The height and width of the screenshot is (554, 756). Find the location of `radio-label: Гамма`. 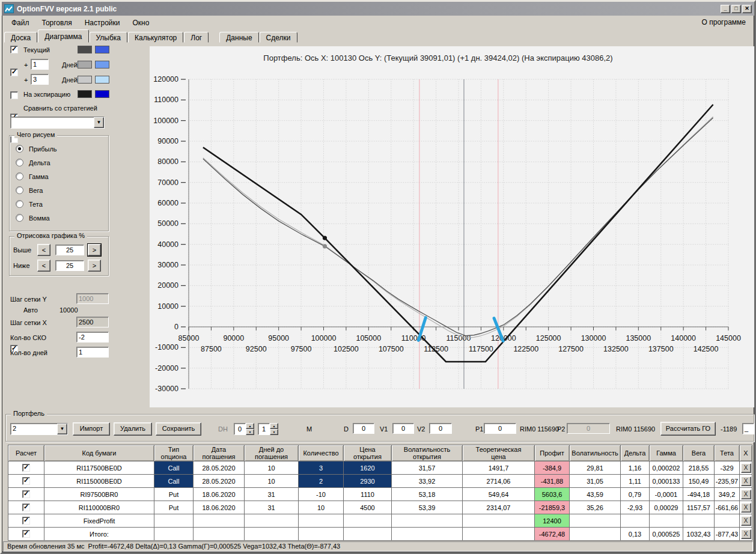

radio-label: Гамма is located at coordinates (38, 177).